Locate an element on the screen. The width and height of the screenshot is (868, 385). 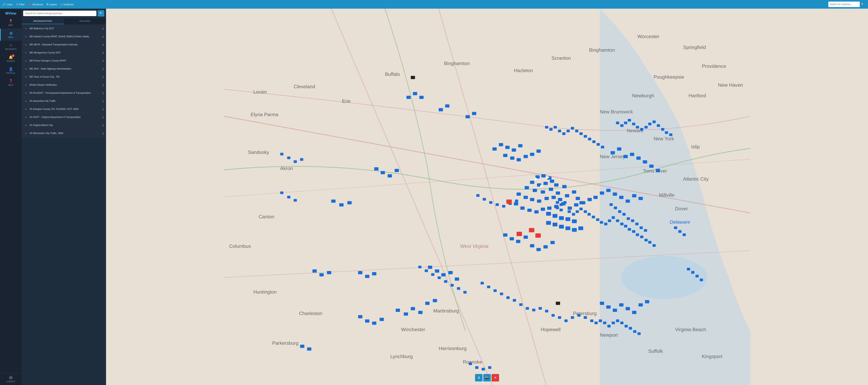
sidebar-item-profile: 👤 PROFILE is located at coordinates (11, 71).